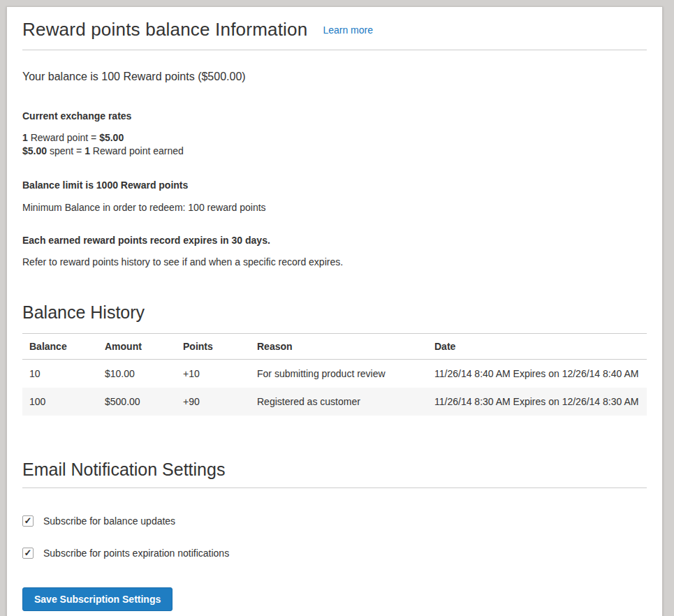 This screenshot has width=674, height=616. Describe the element at coordinates (109, 521) in the screenshot. I see `balance-updates-label: Subscribe for balance updates` at that location.